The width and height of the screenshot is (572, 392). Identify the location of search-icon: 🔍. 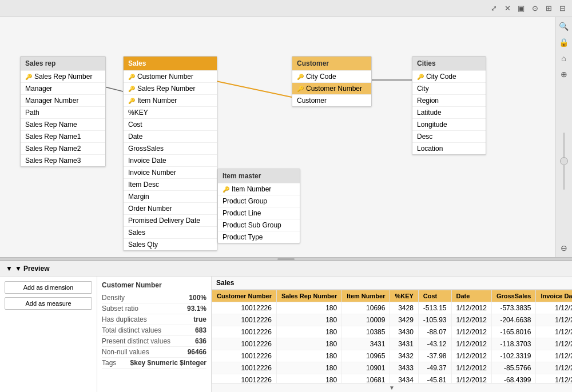
(564, 26).